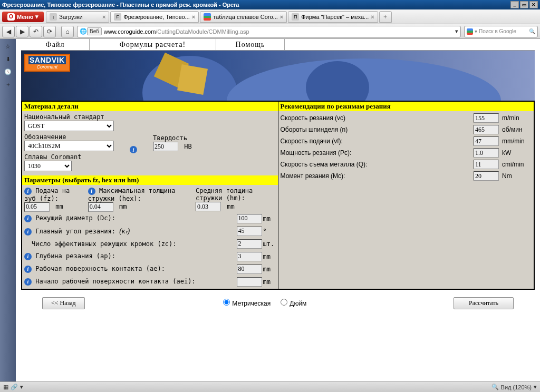 This screenshot has height=392, width=540. Describe the element at coordinates (244, 17) in the screenshot. I see `tab-alloys: таблица сплавов Coro... ×` at that location.